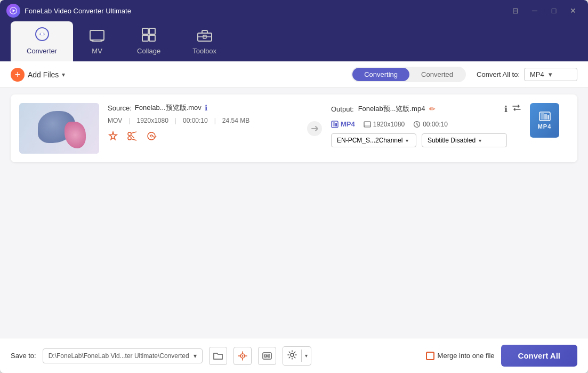 The image size is (588, 373). What do you see at coordinates (515, 11) in the screenshot?
I see `captions-btn: ⊟` at bounding box center [515, 11].